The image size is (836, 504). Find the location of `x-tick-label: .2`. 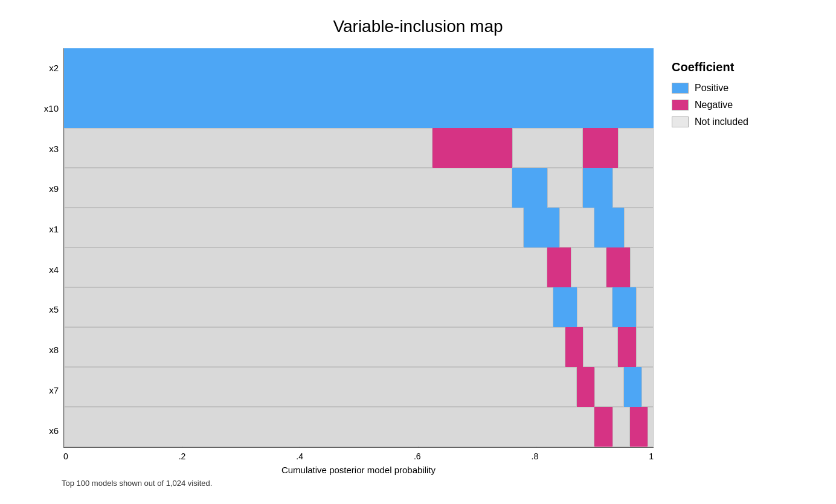

x-tick-label: .2 is located at coordinates (182, 456).